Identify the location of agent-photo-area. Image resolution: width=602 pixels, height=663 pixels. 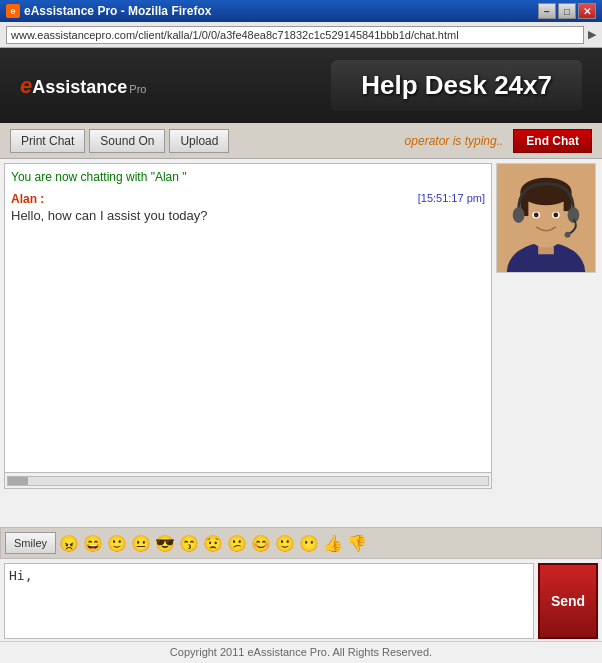
(547, 342).